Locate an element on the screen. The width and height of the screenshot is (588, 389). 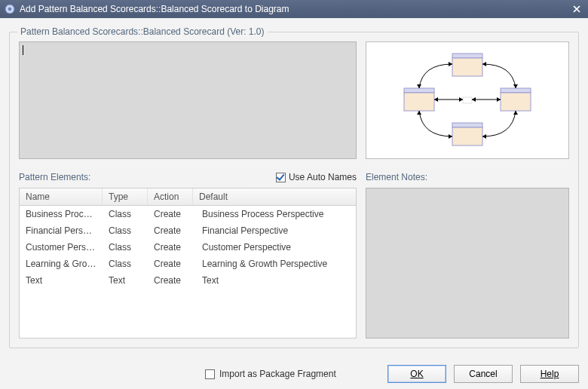
pattern-elements-header: Pattern Elements: Use Auto Names is located at coordinates (188, 177).